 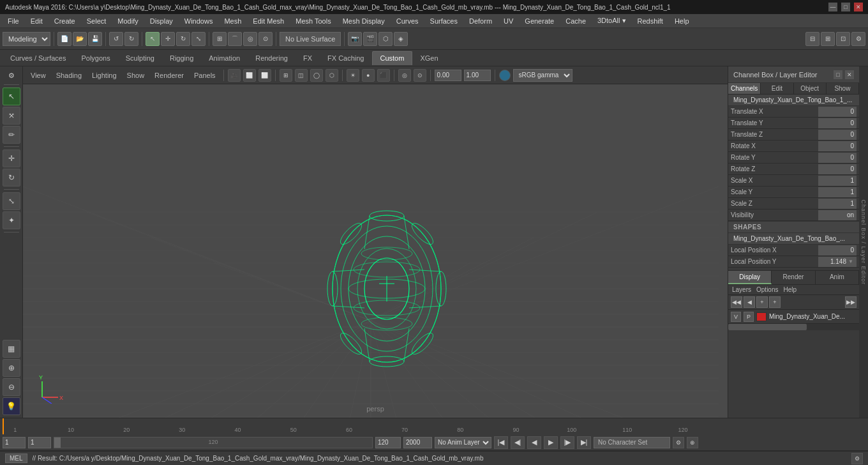 What do you see at coordinates (567, 443) in the screenshot?
I see `step-forward-button: |▶` at bounding box center [567, 443].